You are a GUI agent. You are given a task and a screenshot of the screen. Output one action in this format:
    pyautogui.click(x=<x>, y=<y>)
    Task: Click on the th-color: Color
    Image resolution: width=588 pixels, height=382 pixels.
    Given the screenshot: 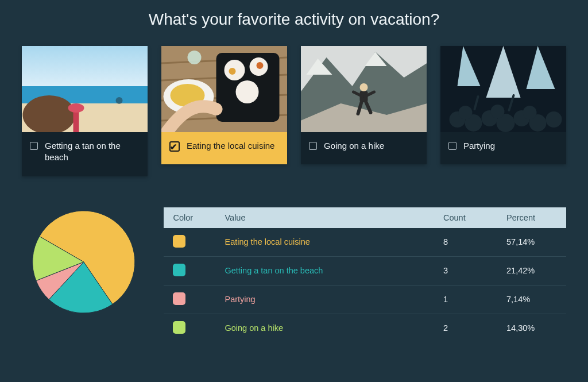 What is the action you would take?
    pyautogui.click(x=189, y=218)
    